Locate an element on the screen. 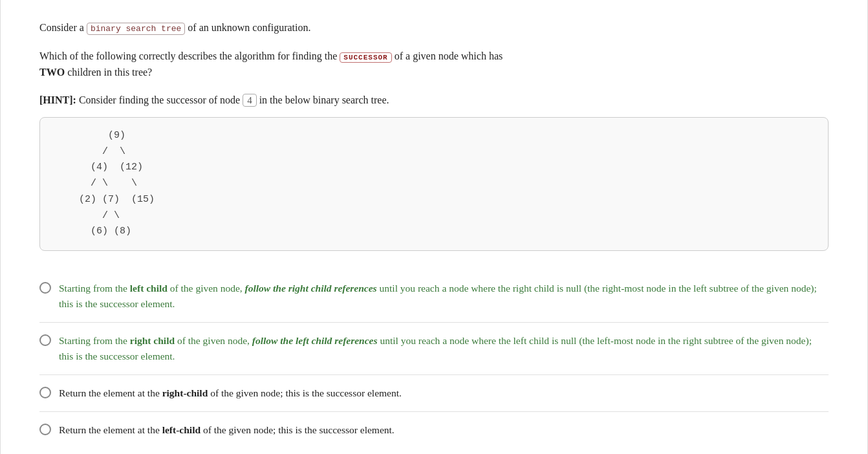 The width and height of the screenshot is (868, 454). opt-a-p3: of the given node, is located at coordinates (206, 288).